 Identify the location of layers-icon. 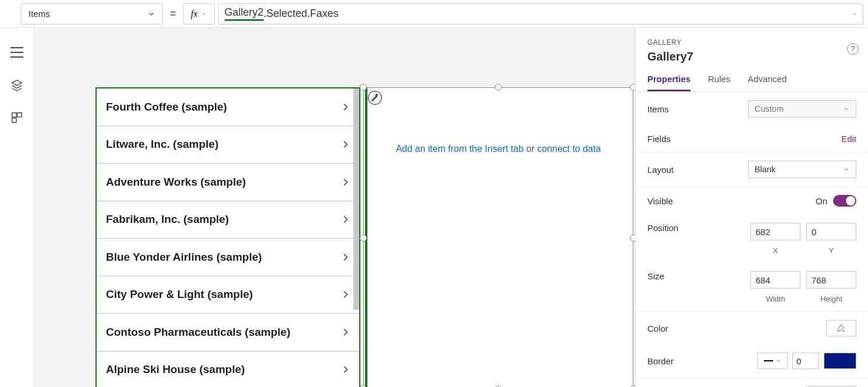
(17, 85).